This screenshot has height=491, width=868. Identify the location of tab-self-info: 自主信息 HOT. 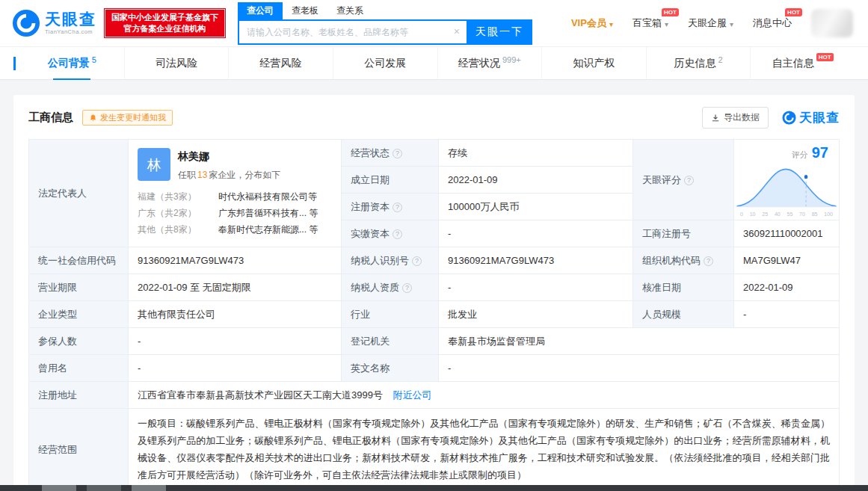
(802, 63).